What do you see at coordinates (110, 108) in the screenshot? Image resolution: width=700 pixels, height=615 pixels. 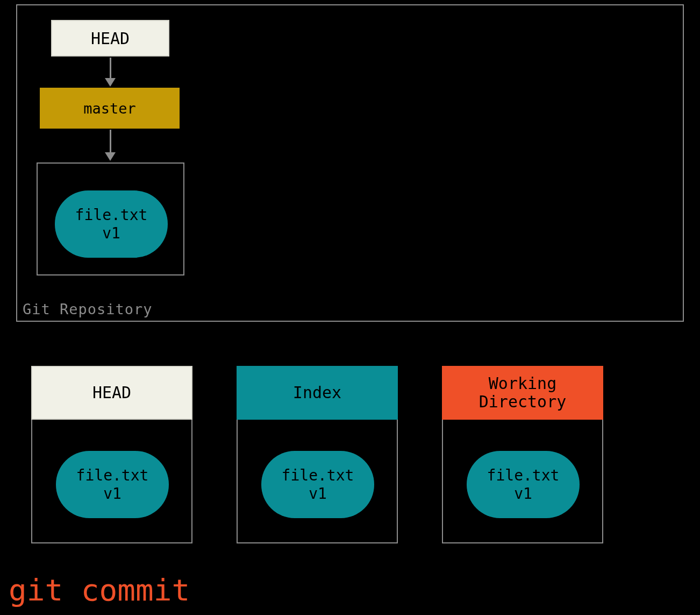 I see `master-branch-box: master` at bounding box center [110, 108].